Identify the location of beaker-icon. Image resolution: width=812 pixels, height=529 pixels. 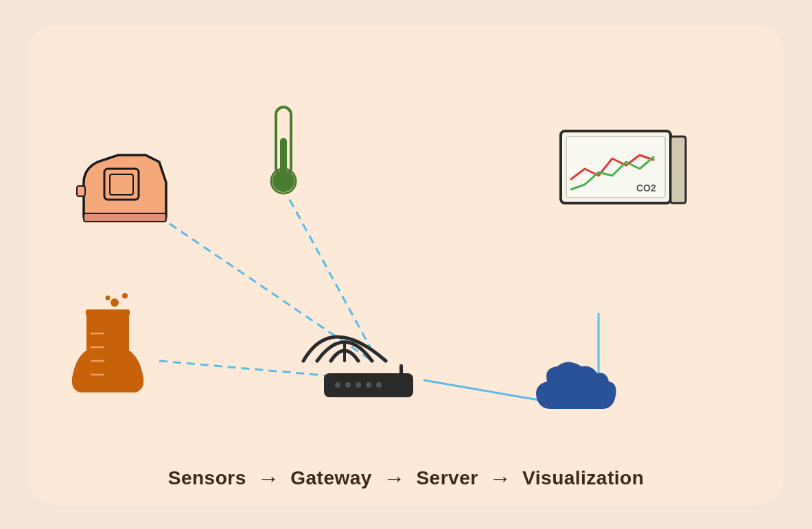
(107, 342).